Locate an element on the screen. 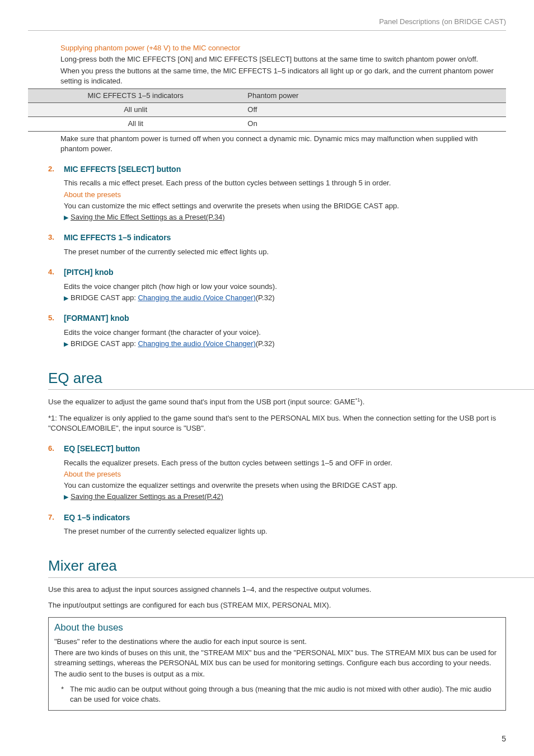 Image resolution: width=534 pixels, height=756 pixels. item-4-p1: Edits the voice changer pitch (how high … is located at coordinates (285, 287).